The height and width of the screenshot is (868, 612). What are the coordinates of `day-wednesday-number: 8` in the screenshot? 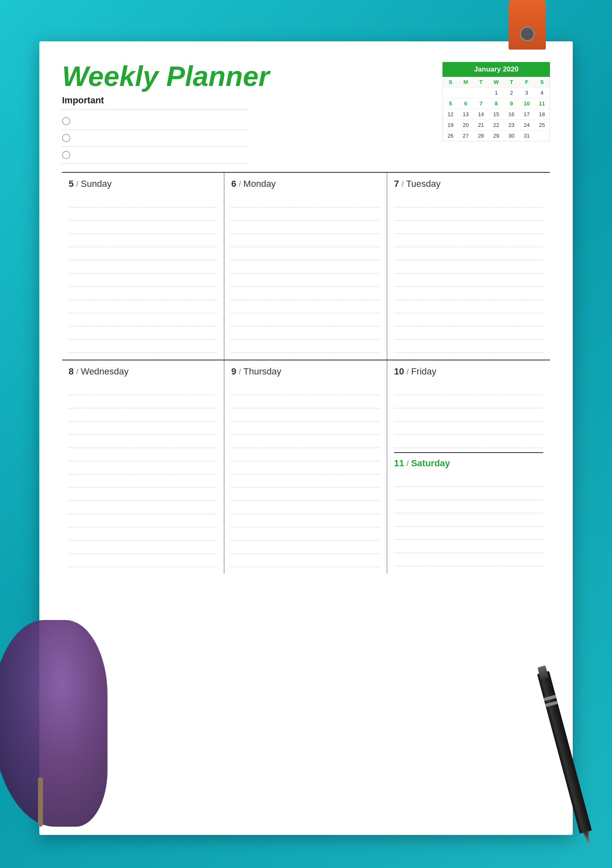 It's located at (71, 372).